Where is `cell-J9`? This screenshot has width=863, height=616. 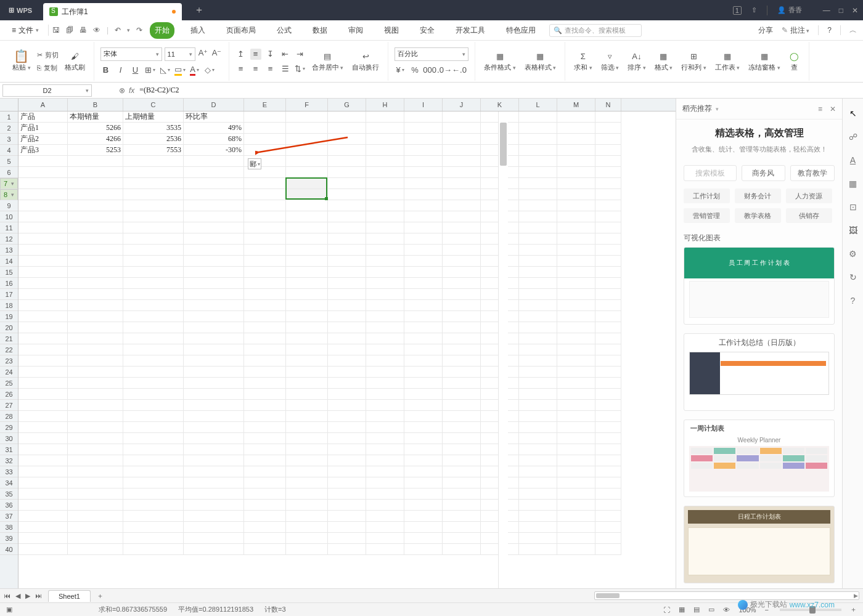
cell-J9 is located at coordinates (462, 206).